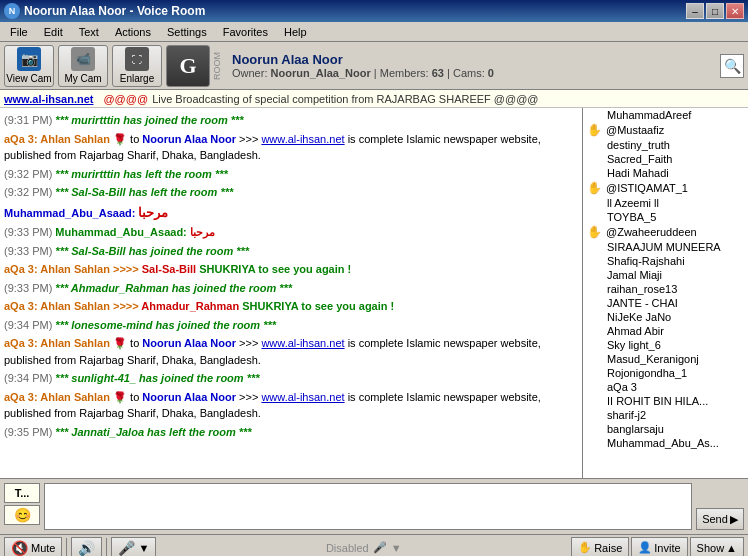  Describe the element at coordinates (291, 432) in the screenshot. I see `list-item: (9:35 PM) *** Jannati_Jaloa has left the…` at that location.